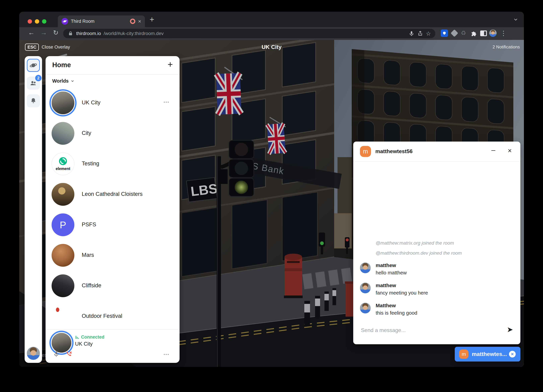  Describe the element at coordinates (167, 354) in the screenshot. I see `call-options-icon: •••` at that location.